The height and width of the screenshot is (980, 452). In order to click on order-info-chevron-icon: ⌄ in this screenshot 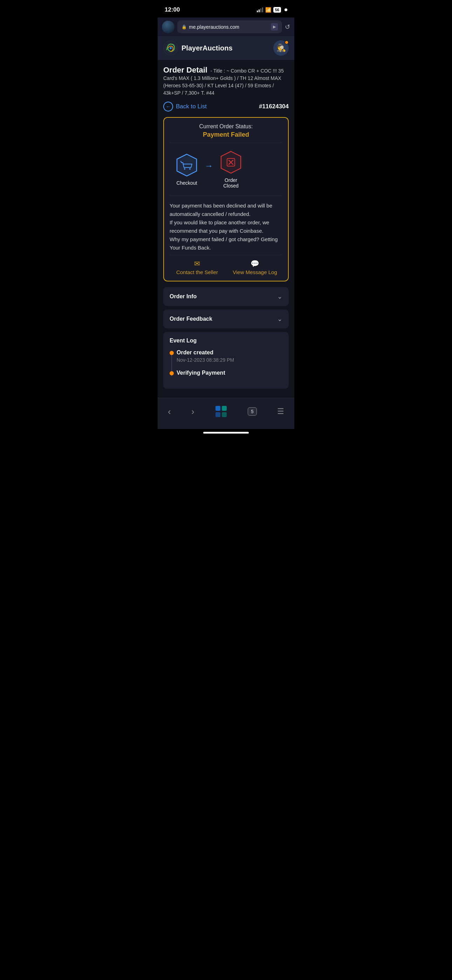, I will do `click(280, 297)`.